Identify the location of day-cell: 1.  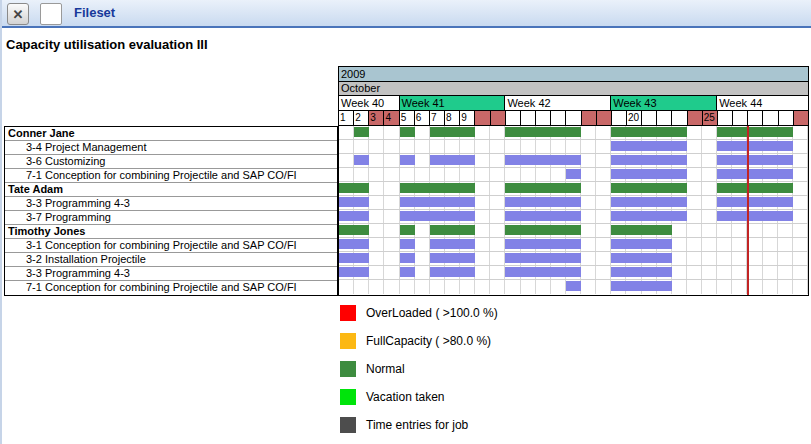
(346, 118).